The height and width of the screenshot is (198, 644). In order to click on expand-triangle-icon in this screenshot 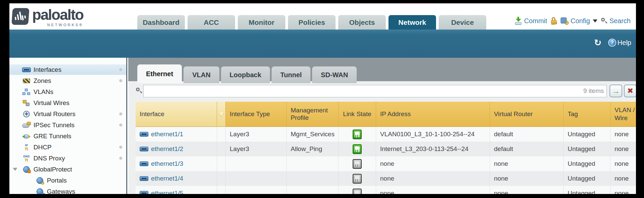, I will do `click(15, 169)`.